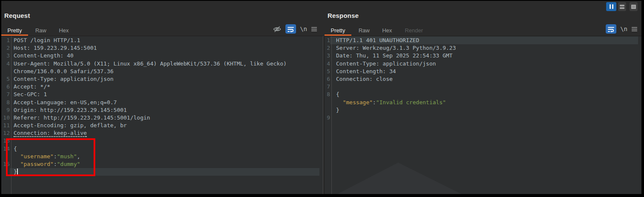 The height and width of the screenshot is (197, 644). Describe the element at coordinates (6, 141) in the screenshot. I see `line-number: 13` at that location.